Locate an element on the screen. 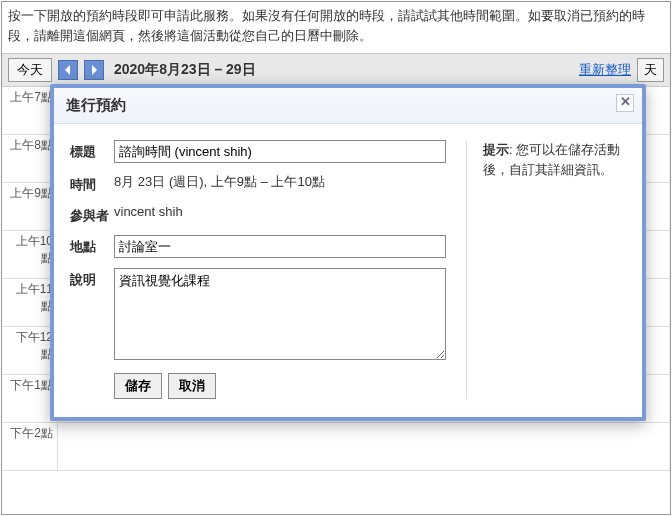 The image size is (672, 516). label-time: 時間 is located at coordinates (92, 184).